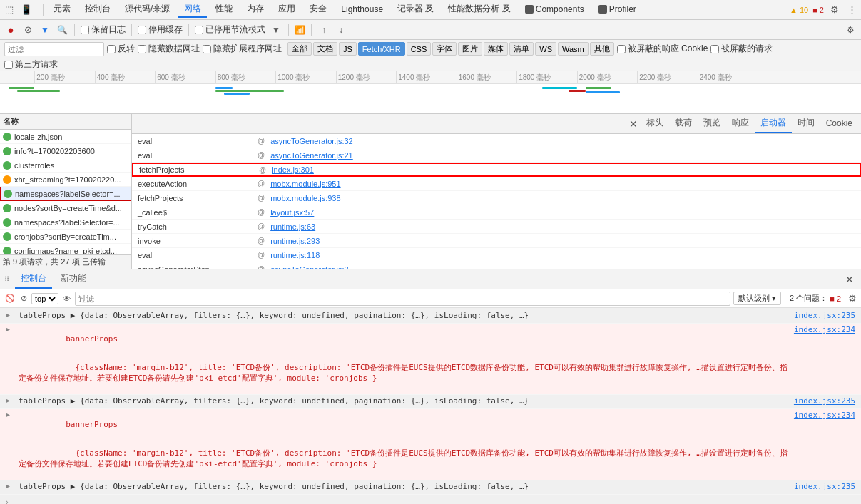 The image size is (861, 504). Describe the element at coordinates (419, 48) in the screenshot. I see `filter-btn-css: CSS` at that location.